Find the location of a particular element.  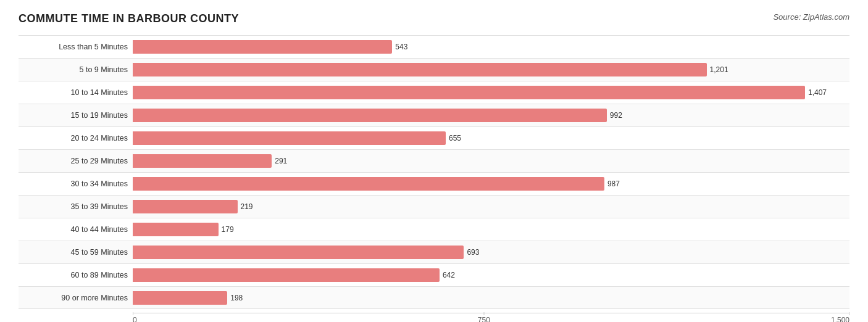

bar-value: 179 is located at coordinates (228, 229).